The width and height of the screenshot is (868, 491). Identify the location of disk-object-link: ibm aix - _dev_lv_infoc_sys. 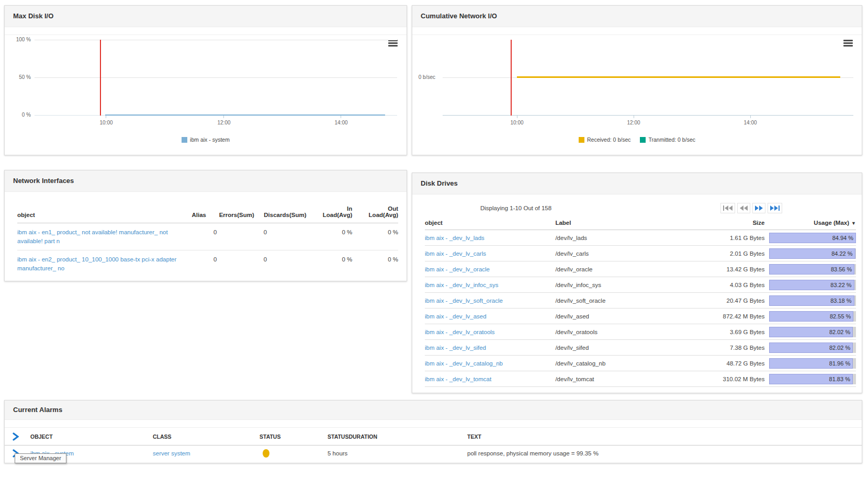
(461, 285).